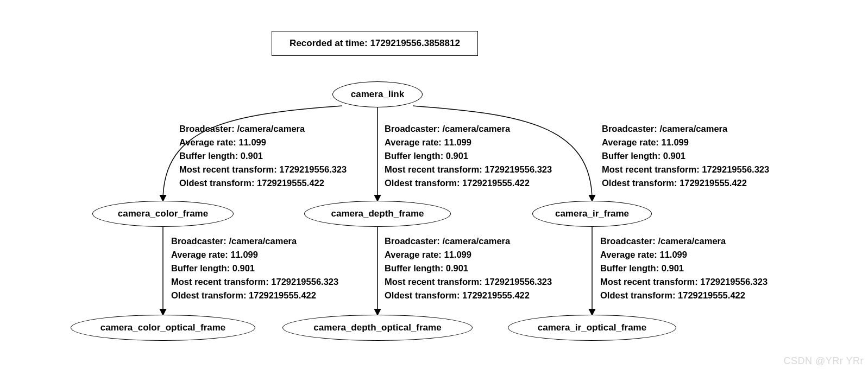  What do you see at coordinates (592, 214) in the screenshot?
I see `node-camera-ir-frame: camera_ir_frame` at bounding box center [592, 214].